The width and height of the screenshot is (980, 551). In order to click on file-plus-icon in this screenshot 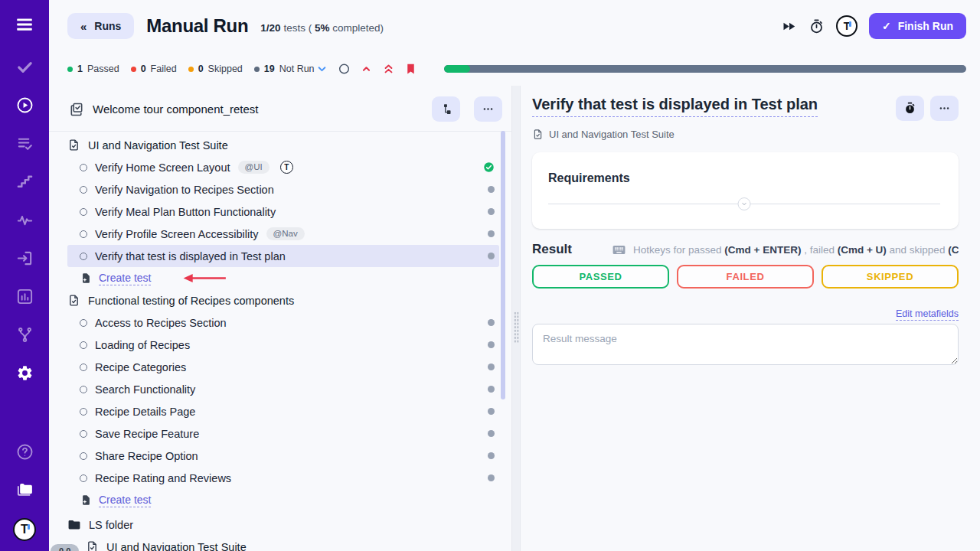, I will do `click(86, 500)`.